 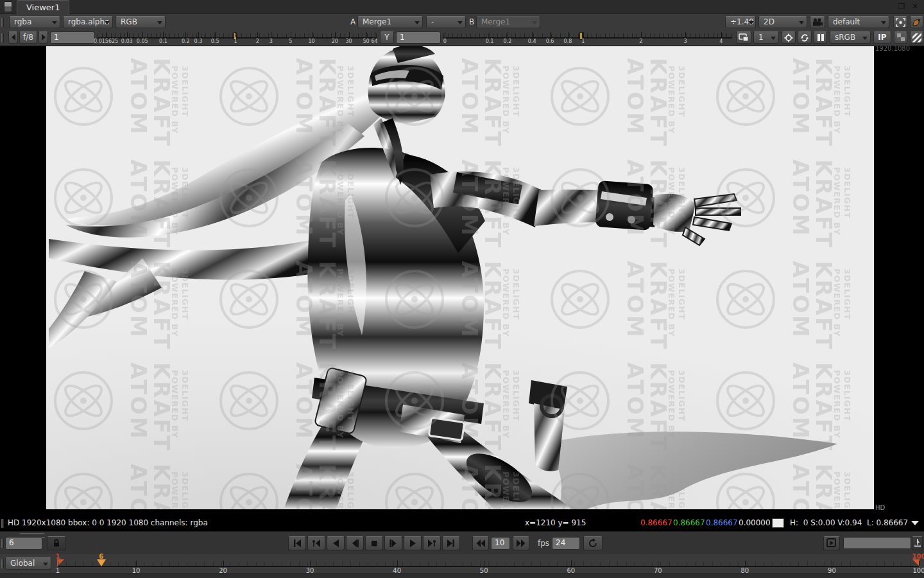 I want to click on render-play-icon, so click(x=832, y=543).